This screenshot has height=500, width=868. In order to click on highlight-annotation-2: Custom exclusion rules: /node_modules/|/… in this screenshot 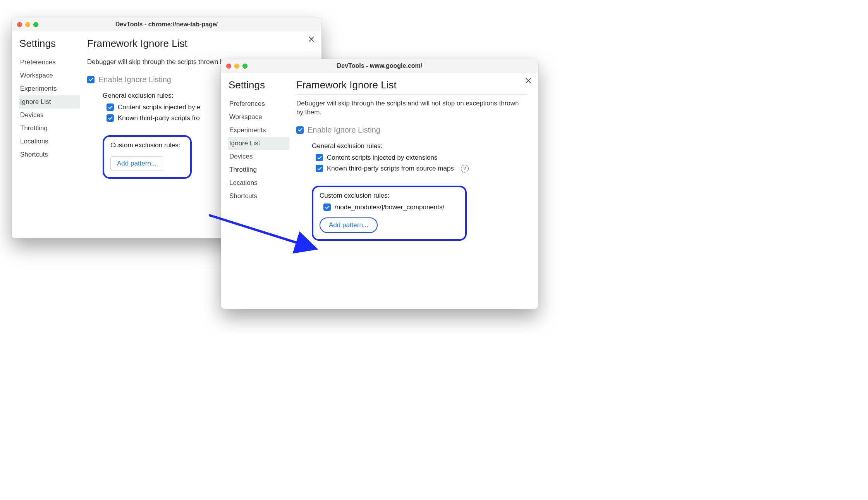, I will do `click(389, 213)`.